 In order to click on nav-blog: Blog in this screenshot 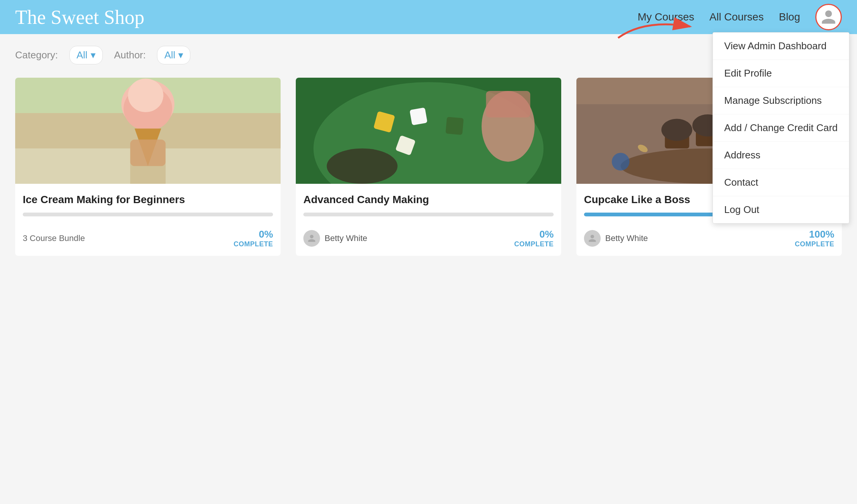, I will do `click(790, 17)`.